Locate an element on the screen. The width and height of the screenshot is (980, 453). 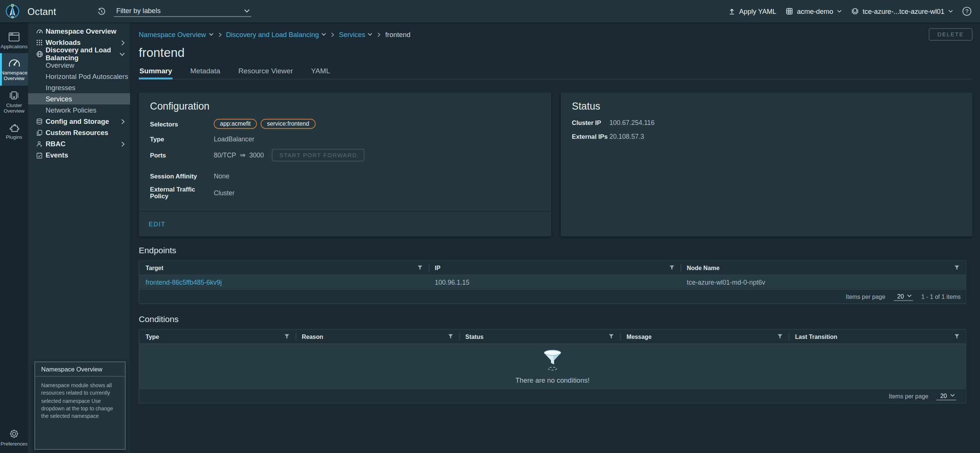
items-per-page-value: 20 is located at coordinates (944, 396).